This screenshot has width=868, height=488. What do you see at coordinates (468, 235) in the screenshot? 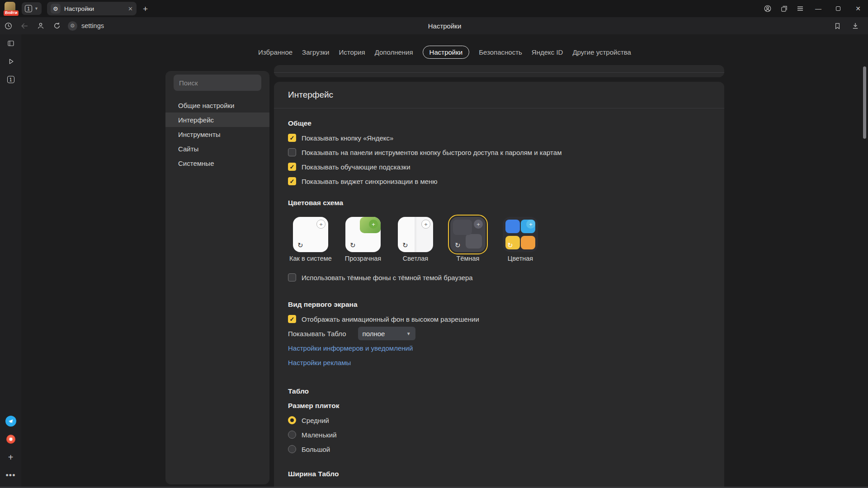
I see `theme-tile-dark-selected: + ↻` at bounding box center [468, 235].